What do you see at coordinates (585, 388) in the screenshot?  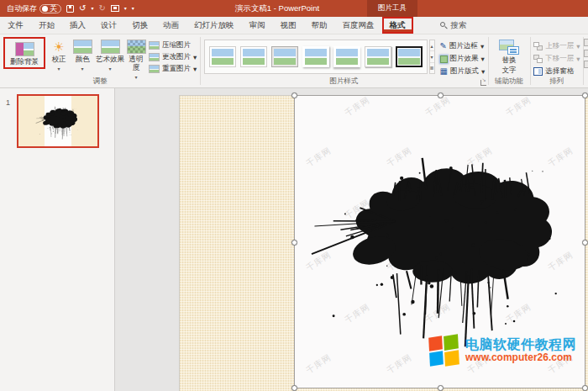 I see `resize-handle-bottom-right` at bounding box center [585, 388].